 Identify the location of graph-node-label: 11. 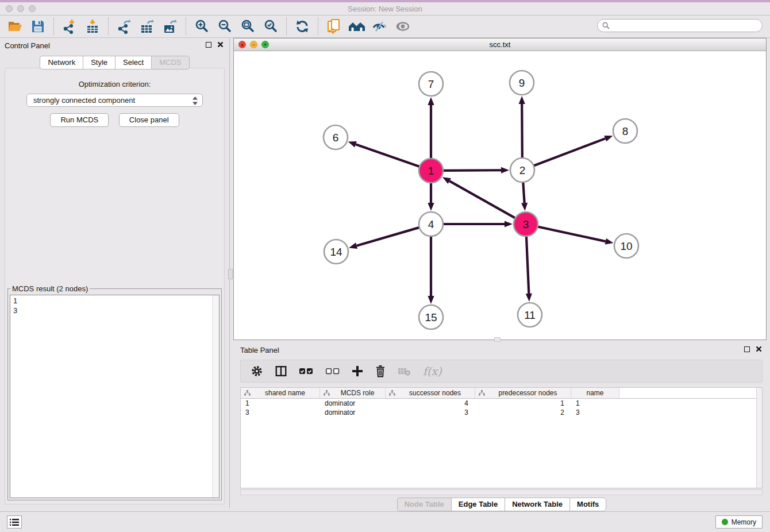
(530, 315).